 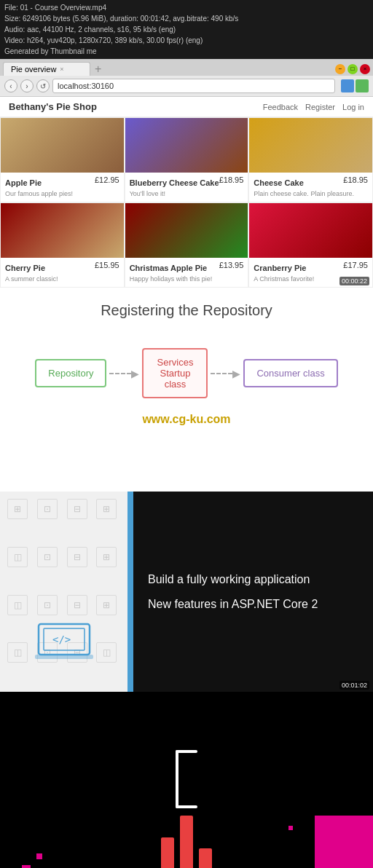 What do you see at coordinates (321, 107) in the screenshot?
I see `nav-register: Register` at bounding box center [321, 107].